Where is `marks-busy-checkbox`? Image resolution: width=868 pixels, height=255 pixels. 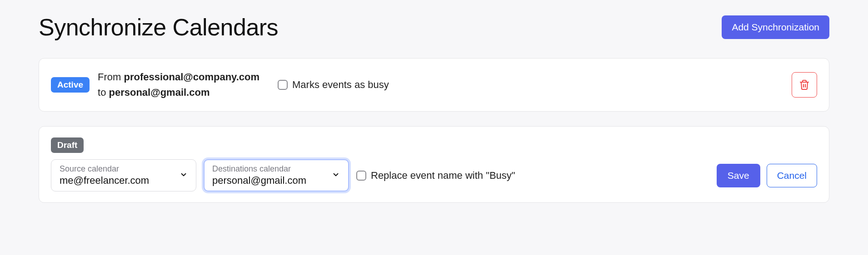
marks-busy-checkbox is located at coordinates (283, 85).